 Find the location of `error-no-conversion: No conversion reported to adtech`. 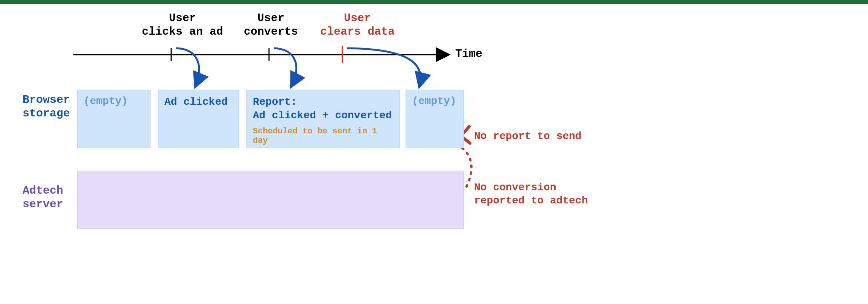

error-no-conversion: No conversion reported to adtech is located at coordinates (531, 194).